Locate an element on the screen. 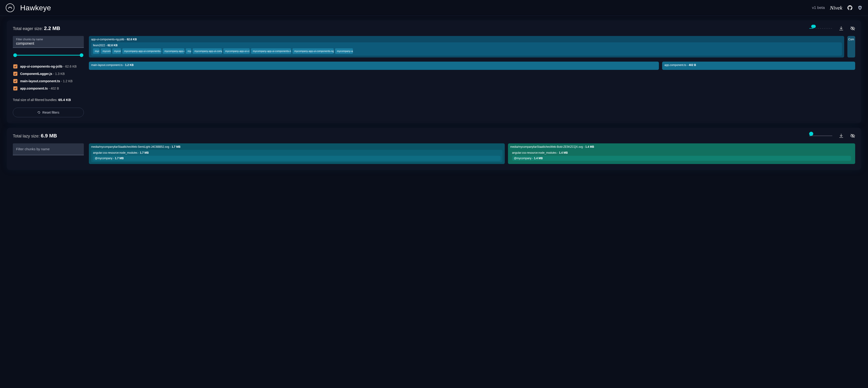 Image resolution: width=868 pixels, height=388 pixels. eager-title: Total eager size: 2.2 MB is located at coordinates (36, 28).